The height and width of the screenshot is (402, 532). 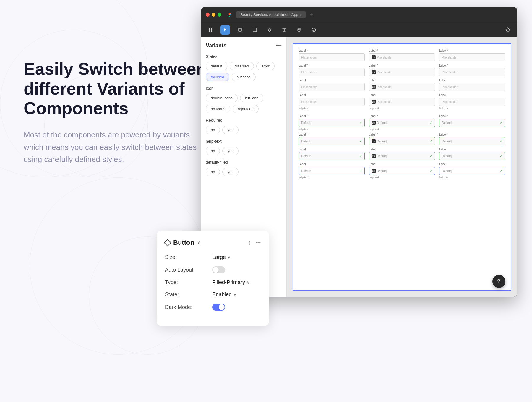 I want to click on field-label-21: Label, so click(x=472, y=150).